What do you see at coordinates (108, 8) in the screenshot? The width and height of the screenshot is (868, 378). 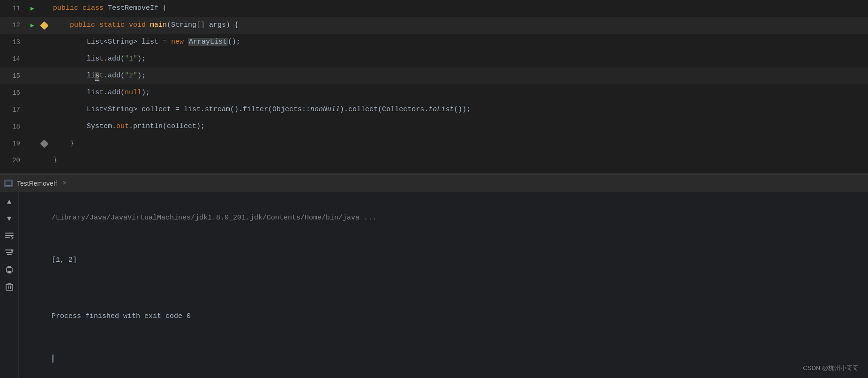 I see `code-content-11: public class TestRemoveIf {` at bounding box center [108, 8].